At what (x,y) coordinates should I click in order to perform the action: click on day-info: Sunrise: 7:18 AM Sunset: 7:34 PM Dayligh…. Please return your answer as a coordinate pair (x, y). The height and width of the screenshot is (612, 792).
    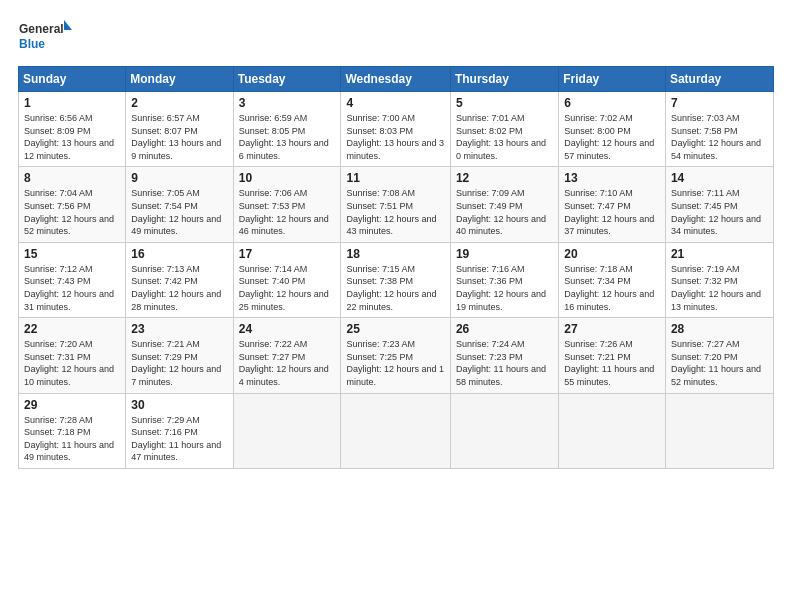
    Looking at the image, I should click on (612, 288).